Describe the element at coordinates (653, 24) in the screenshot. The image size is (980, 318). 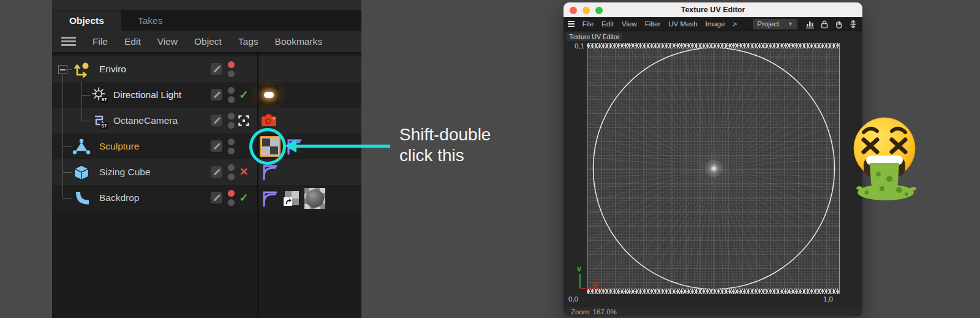
I see `uv-menu-filter: Filter` at that location.